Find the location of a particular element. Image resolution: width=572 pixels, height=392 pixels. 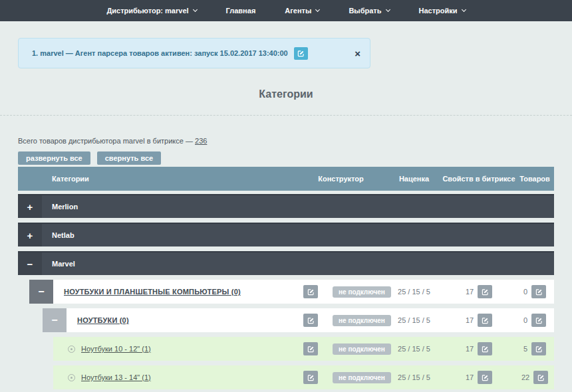

group-name: Marvel is located at coordinates (64, 264).